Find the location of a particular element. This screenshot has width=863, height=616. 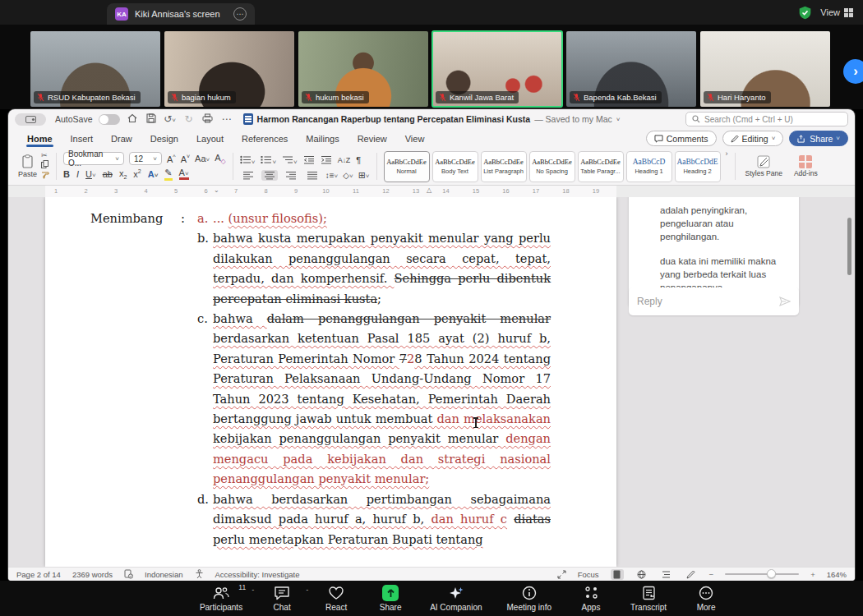

share-button: Share ˅ is located at coordinates (819, 138).